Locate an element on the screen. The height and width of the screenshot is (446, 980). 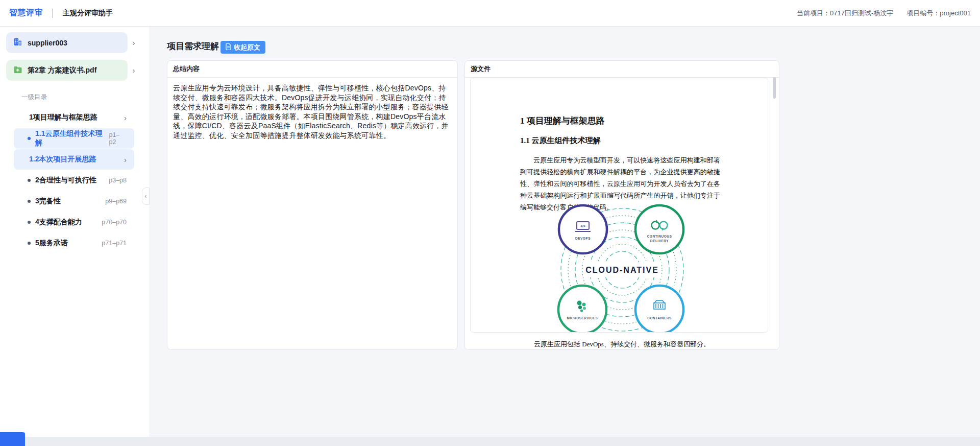
svg-text: CONTINUOUS is located at coordinates (659, 236).